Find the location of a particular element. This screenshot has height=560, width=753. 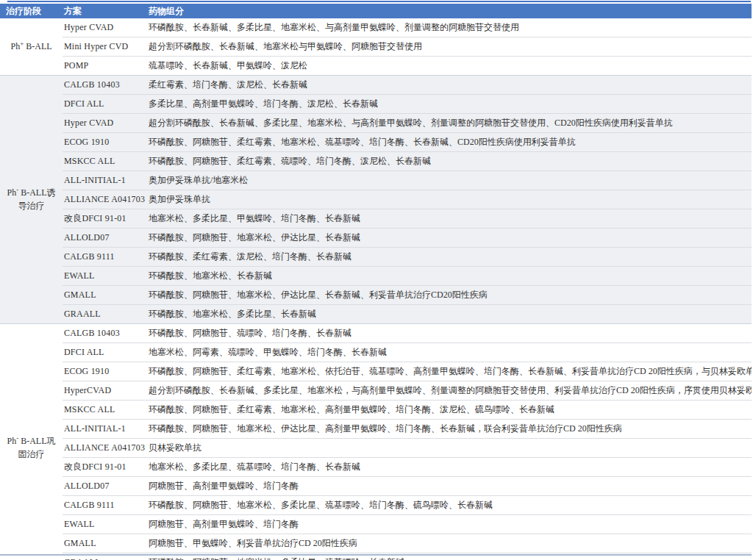

table-row: EWALL阿糖胞苷、高剂量甲氨蝶呤、培门冬酶 is located at coordinates (376, 525).